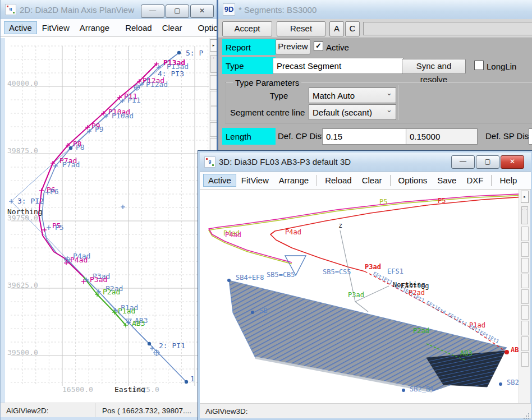  I want to click on longlin-checkbox-label: LongLin, so click(502, 66).